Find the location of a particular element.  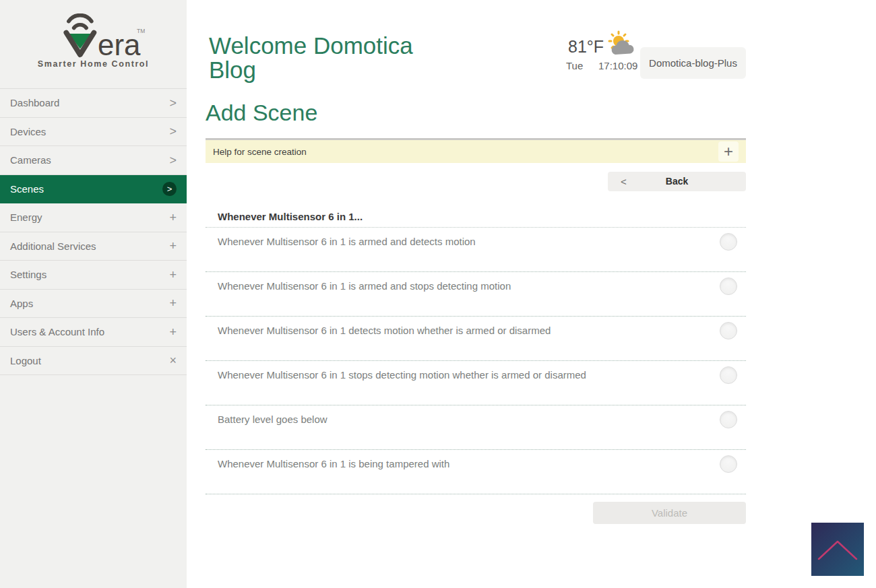

sidebar-item-label: Logout is located at coordinates (26, 361).